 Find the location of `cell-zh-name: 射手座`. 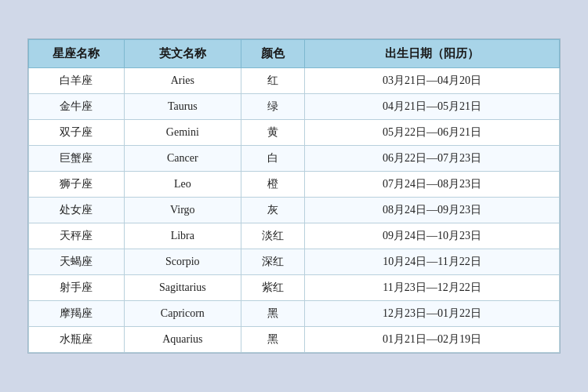

cell-zh-name: 射手座 is located at coordinates (77, 289).